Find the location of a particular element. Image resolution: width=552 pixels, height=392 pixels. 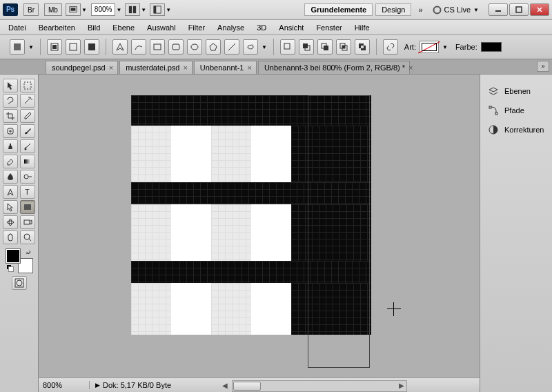

freeform-pen-icon is located at coordinates (139, 47).